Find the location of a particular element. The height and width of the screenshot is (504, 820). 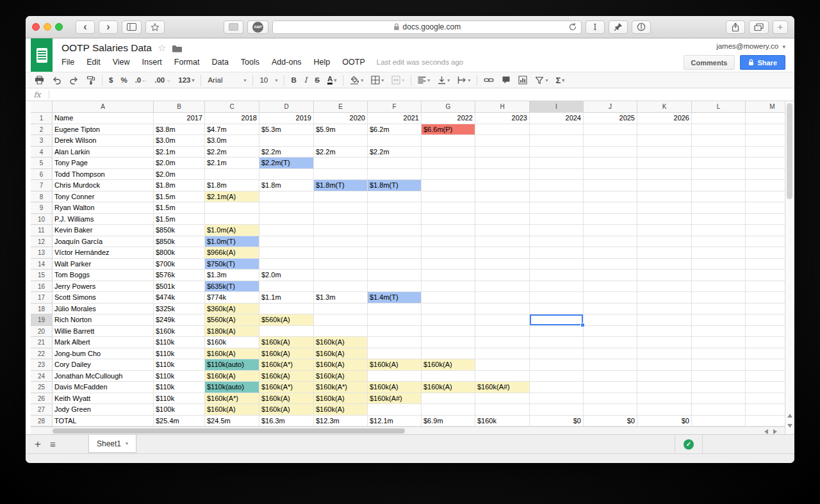

cell-B24: $110k is located at coordinates (179, 377).